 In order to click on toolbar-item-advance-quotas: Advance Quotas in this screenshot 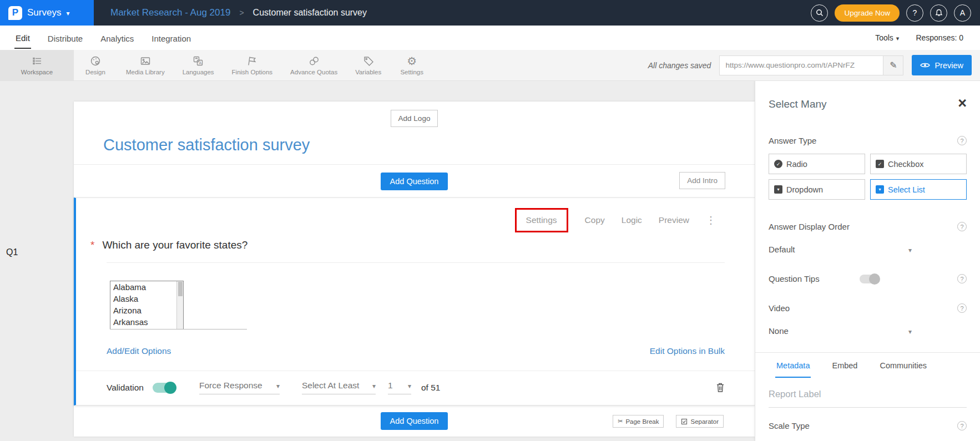, I will do `click(314, 65)`.